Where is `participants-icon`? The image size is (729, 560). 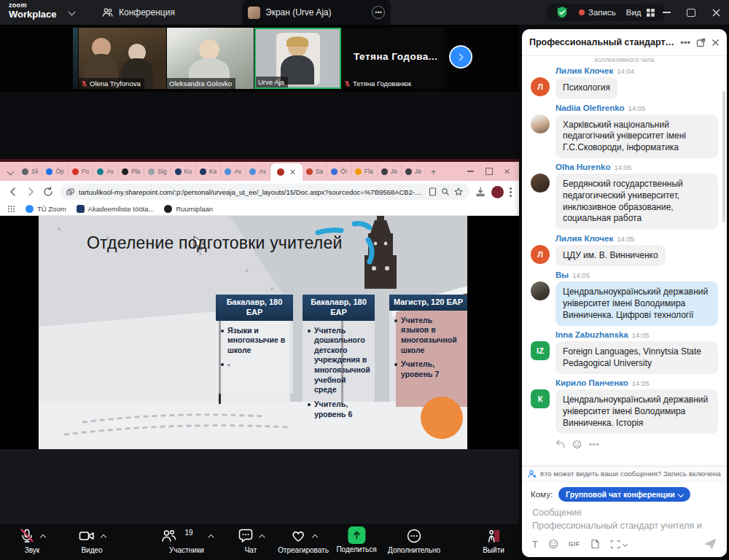
participants-icon is located at coordinates (168, 536).